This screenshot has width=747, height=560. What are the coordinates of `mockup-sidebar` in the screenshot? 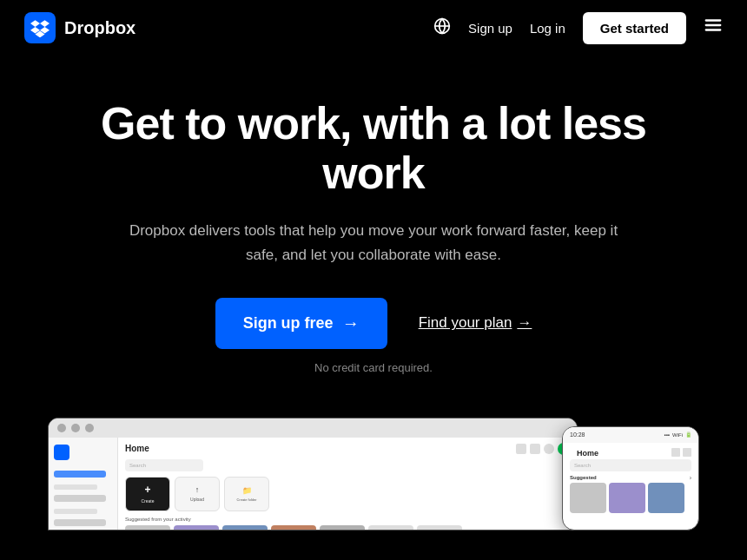 It's located at (83, 484).